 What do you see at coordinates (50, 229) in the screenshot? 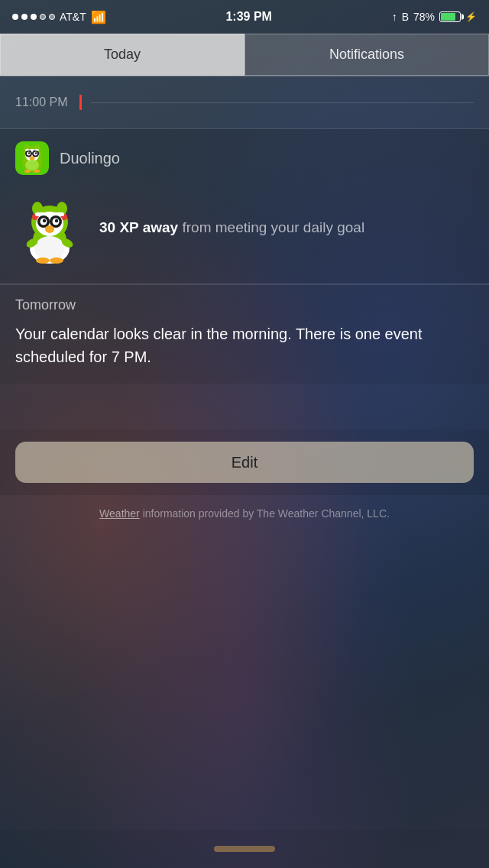
I see `duolingo-mascot-svg` at bounding box center [50, 229].